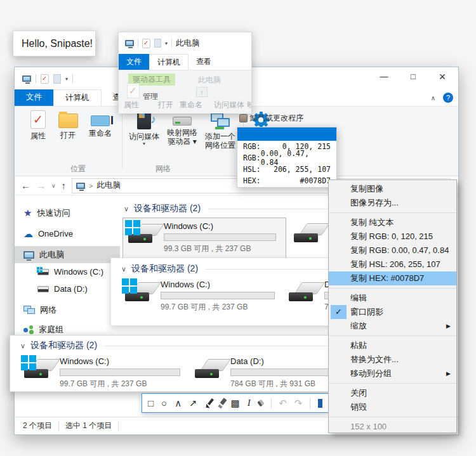 Image resolution: width=476 pixels, height=456 pixels. Describe the element at coordinates (220, 403) in the screenshot. I see `marker-tool-button` at that location.